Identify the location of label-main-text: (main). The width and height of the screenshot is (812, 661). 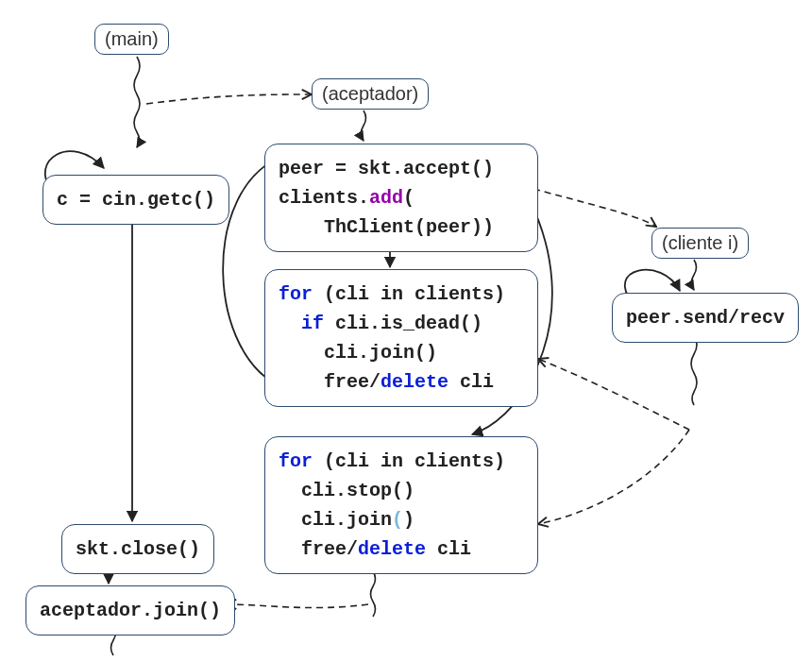
(132, 39).